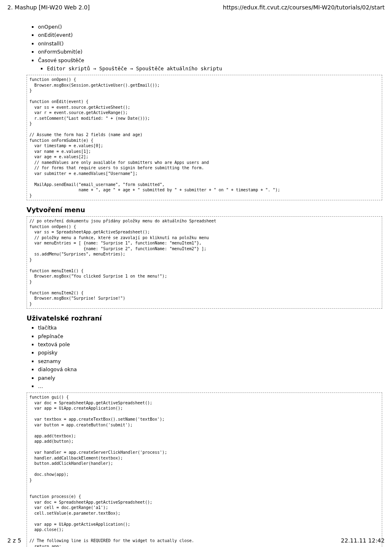  What do you see at coordinates (210, 361) in the screenshot?
I see `list-item: seznamy` at bounding box center [210, 361].